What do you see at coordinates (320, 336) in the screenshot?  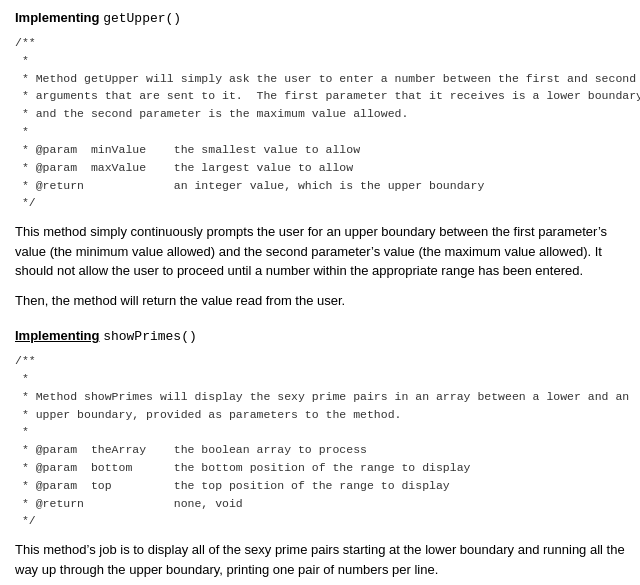 I see `section2-title: Implementing showPrimes()` at bounding box center [320, 336].